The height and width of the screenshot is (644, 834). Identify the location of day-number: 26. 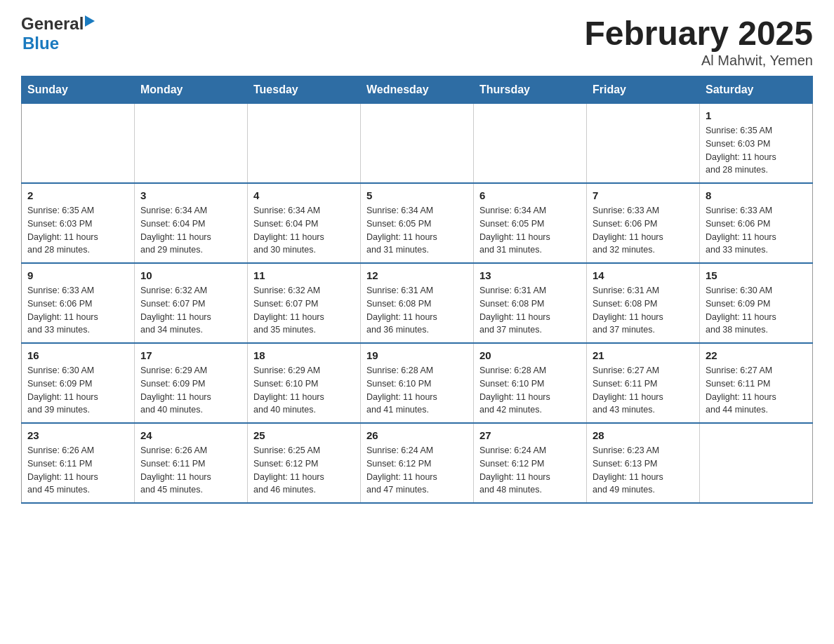
(417, 435).